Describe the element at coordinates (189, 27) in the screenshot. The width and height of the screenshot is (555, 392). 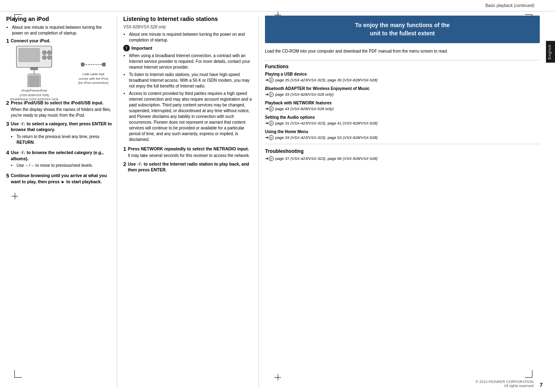
I see `mid-subtitle: VSX-828/VSX-528 only` at that location.